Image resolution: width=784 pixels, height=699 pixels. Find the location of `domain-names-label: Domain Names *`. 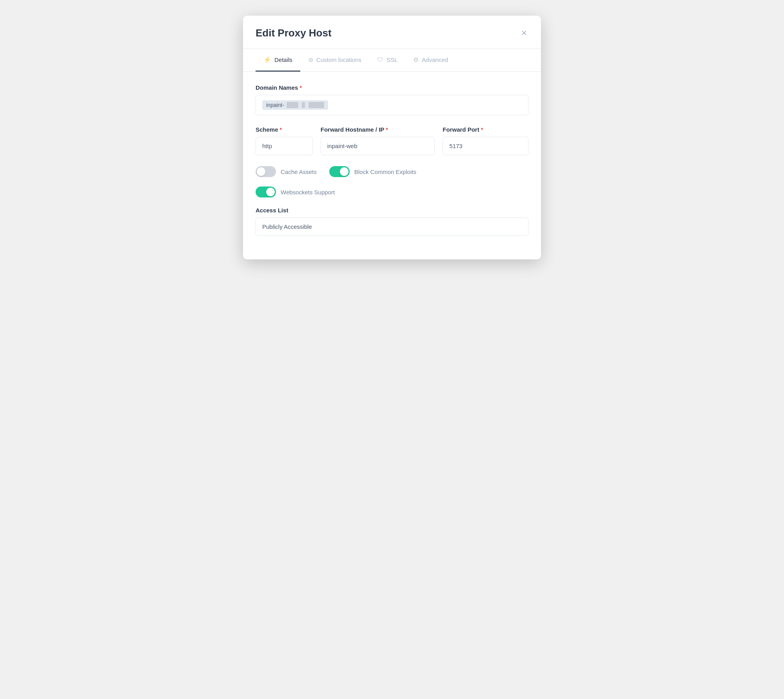

domain-names-label: Domain Names * is located at coordinates (392, 88).